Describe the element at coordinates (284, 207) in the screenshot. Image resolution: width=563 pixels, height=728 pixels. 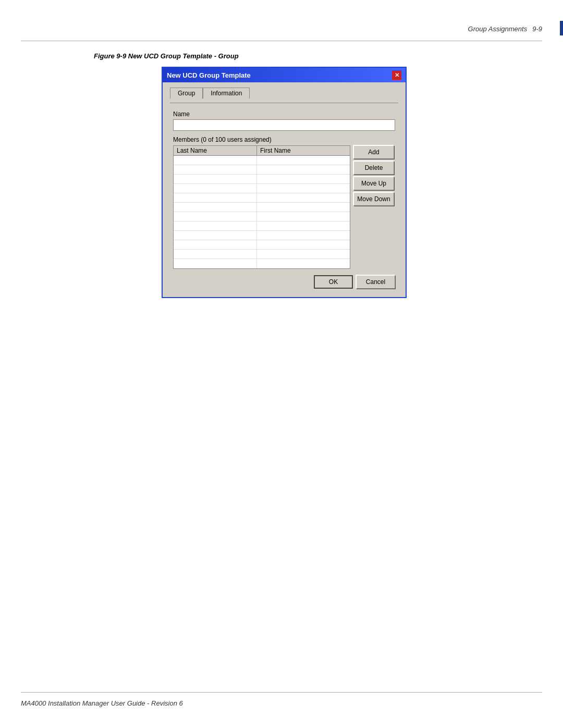
I see `members-area: Last Name First Name` at that location.